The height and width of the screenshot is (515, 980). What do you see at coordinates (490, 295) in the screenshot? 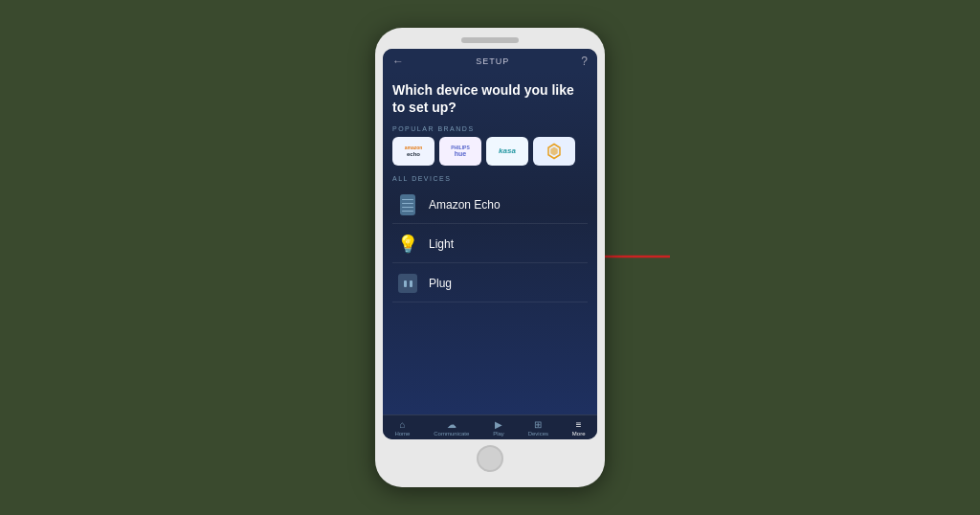
I see `all-devices-section: ALL DEVICES Amazon Echo` at bounding box center [490, 295].